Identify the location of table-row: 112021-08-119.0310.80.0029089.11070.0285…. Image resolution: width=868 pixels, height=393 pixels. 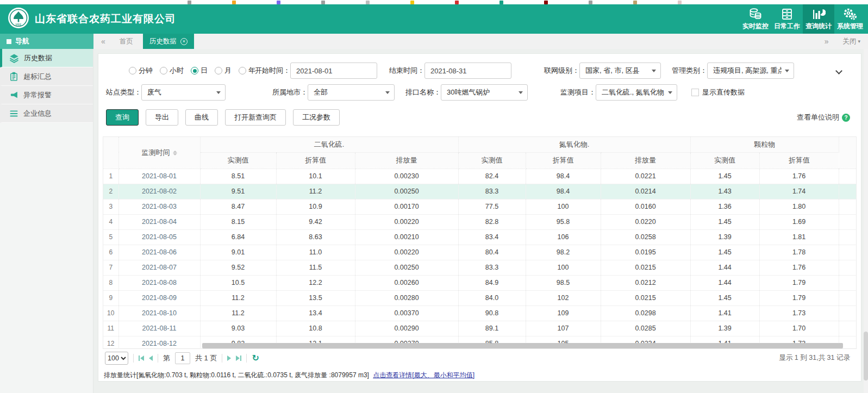
(479, 328).